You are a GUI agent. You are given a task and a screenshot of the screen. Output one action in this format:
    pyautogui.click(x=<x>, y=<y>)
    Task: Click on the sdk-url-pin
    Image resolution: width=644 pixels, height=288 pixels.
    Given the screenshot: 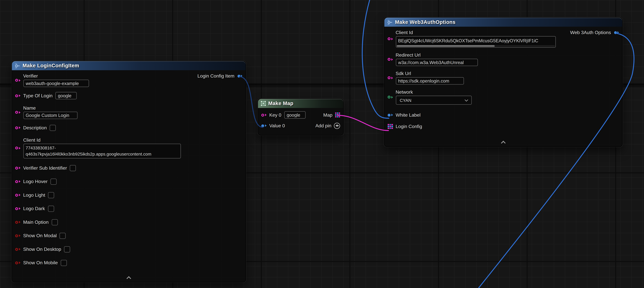 What is the action you would take?
    pyautogui.click(x=390, y=78)
    